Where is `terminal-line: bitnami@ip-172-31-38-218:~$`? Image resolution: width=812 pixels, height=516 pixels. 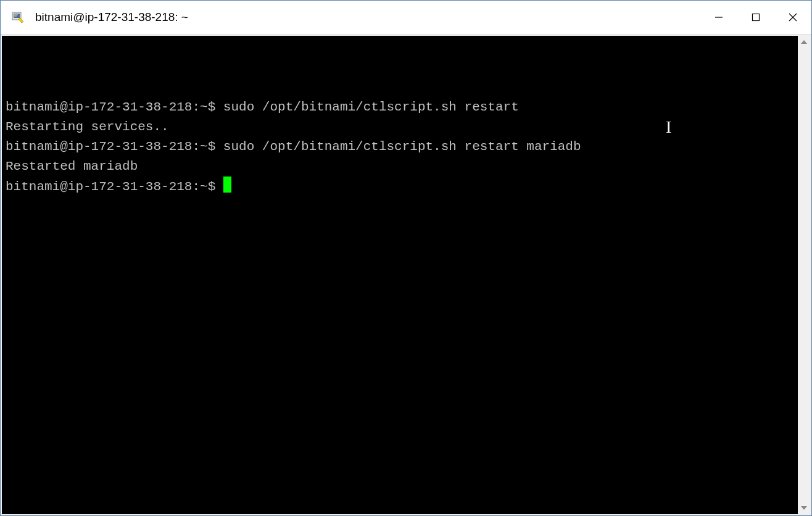 terminal-line: bitnami@ip-172-31-38-218:~$ is located at coordinates (400, 186).